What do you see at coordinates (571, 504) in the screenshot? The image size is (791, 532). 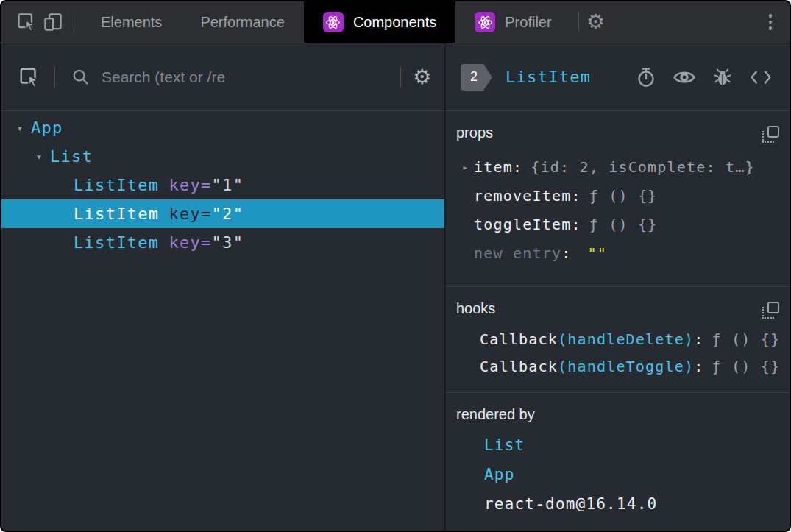 I see `renderer-version: react-dom@16.14.0` at bounding box center [571, 504].